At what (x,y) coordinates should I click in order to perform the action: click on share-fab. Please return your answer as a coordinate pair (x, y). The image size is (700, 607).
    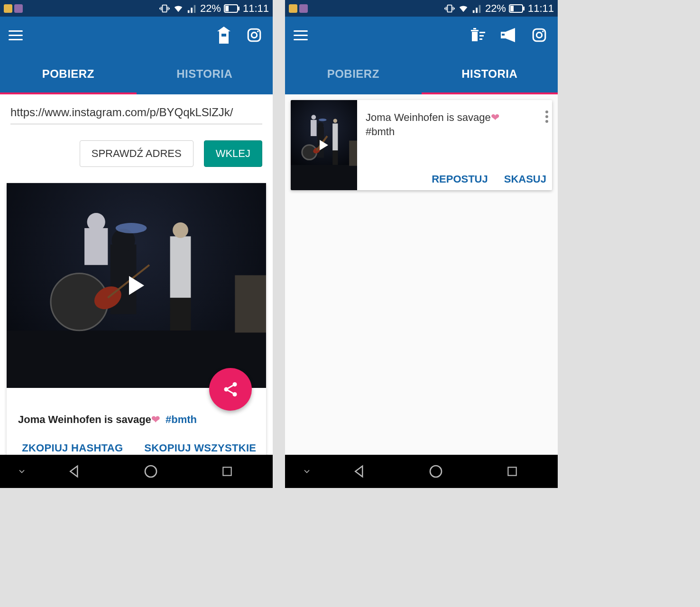
    Looking at the image, I should click on (230, 389).